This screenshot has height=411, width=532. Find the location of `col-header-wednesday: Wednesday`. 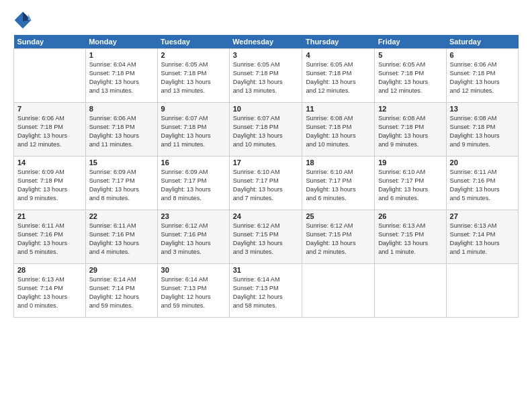

col-header-wednesday: Wednesday is located at coordinates (266, 42).